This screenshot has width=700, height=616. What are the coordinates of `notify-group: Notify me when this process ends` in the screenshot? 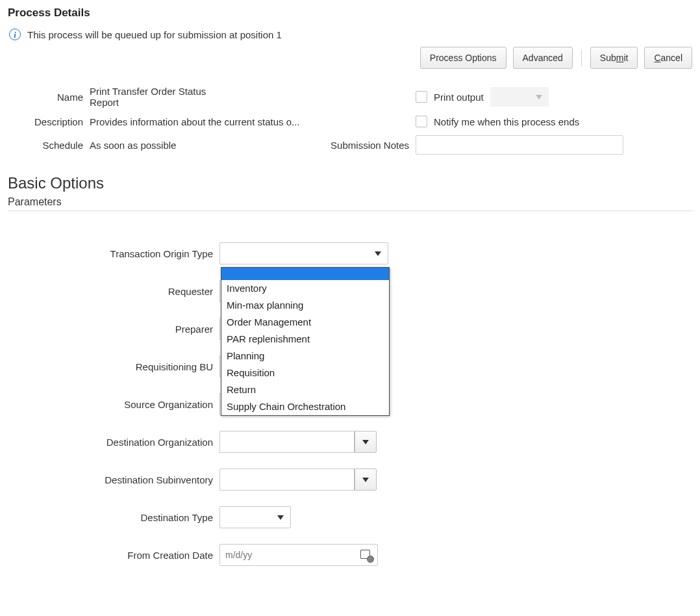 It's located at (526, 122).